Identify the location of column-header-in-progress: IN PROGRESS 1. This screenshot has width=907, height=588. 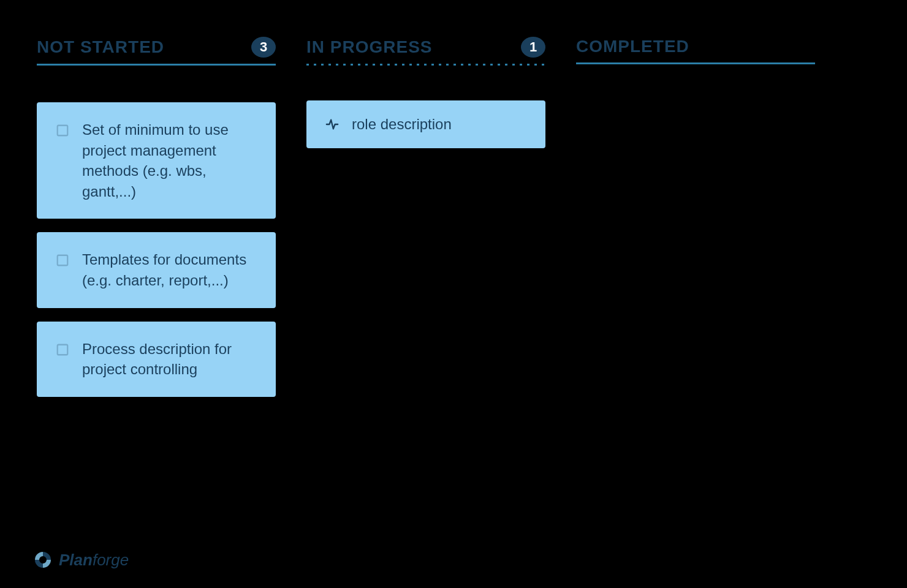
(426, 50).